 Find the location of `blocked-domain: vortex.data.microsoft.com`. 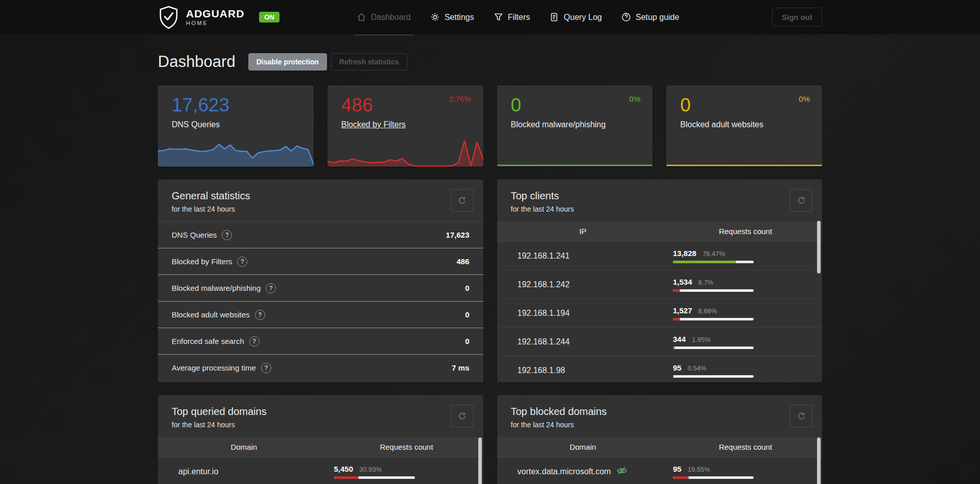

blocked-domain: vortex.data.microsoft.com is located at coordinates (564, 472).